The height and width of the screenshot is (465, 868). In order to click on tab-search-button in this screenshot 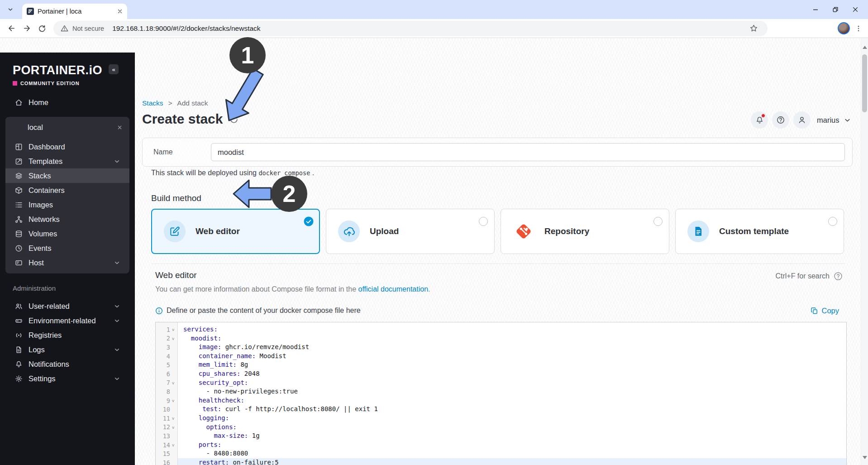, I will do `click(10, 10)`.